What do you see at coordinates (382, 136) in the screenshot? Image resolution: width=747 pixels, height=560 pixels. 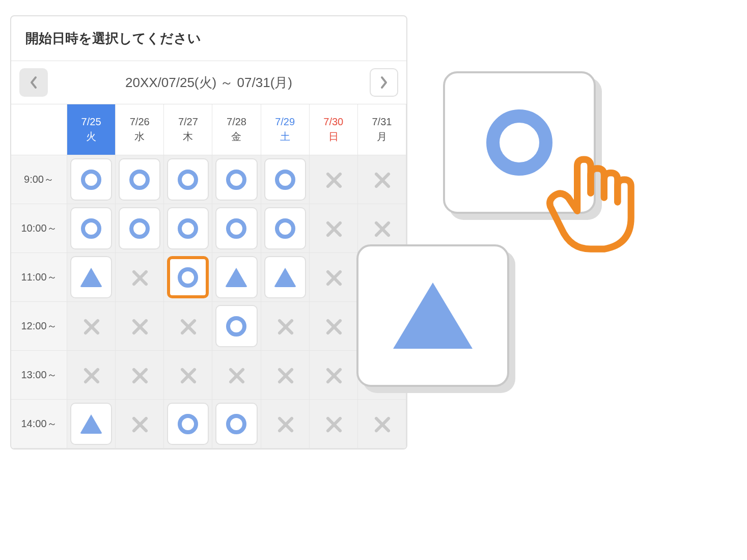 I see `header-day: 月` at bounding box center [382, 136].